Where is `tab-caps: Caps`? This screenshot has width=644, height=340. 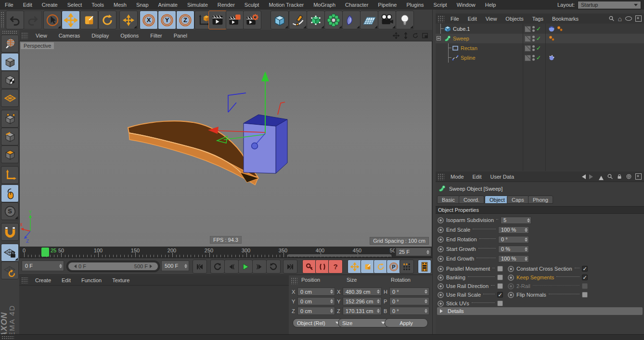 tab-caps: Caps is located at coordinates (518, 199).